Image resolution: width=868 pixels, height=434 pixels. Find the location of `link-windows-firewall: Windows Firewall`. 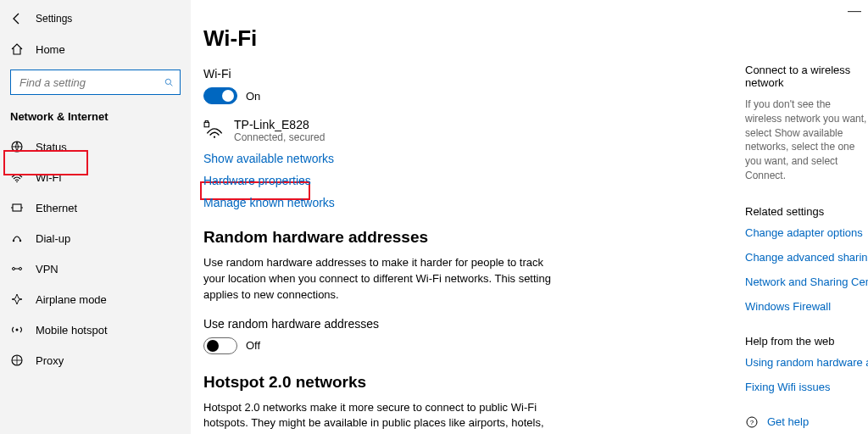

link-windows-firewall: Windows Firewall is located at coordinates (807, 307).